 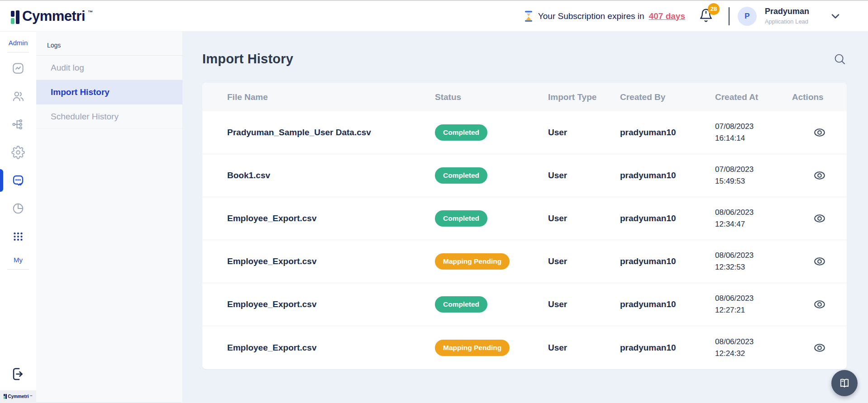 I want to click on col-header-file-name: File Name, so click(x=331, y=97).